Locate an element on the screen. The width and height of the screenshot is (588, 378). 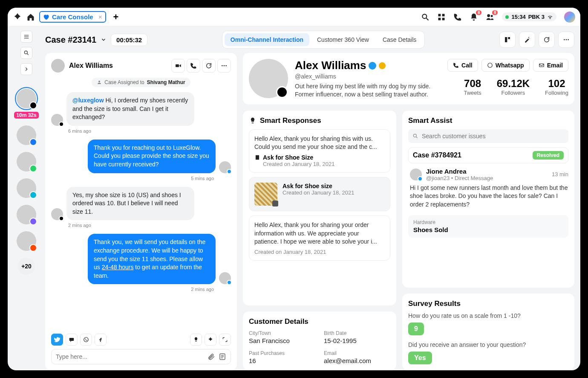
user-avatar is located at coordinates (570, 17).